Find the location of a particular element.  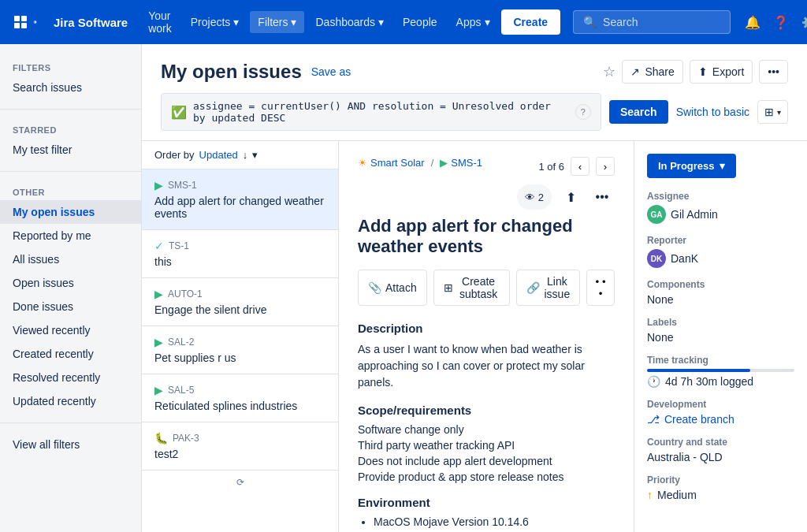

priority-value: ↑ Medium is located at coordinates (720, 495).